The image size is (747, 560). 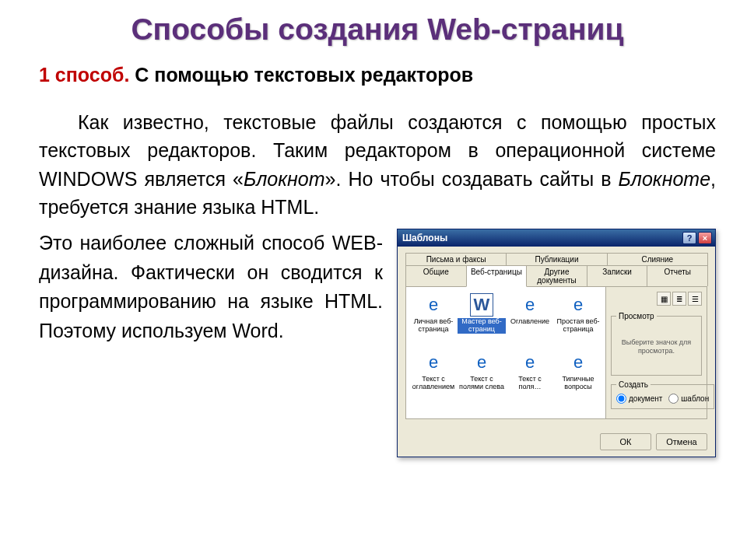 What do you see at coordinates (456, 259) in the screenshot?
I see `tab-letters: Письма и факсы` at bounding box center [456, 259].